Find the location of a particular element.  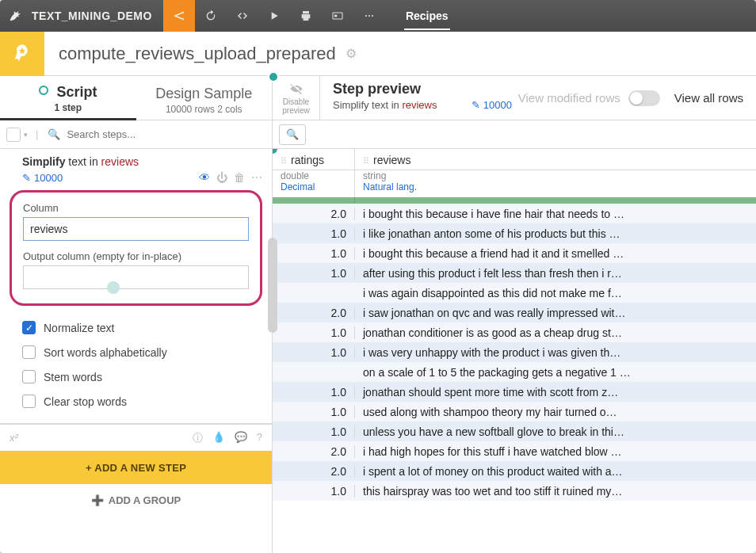

column-header-ratings: ⠿ratings is located at coordinates (314, 159).